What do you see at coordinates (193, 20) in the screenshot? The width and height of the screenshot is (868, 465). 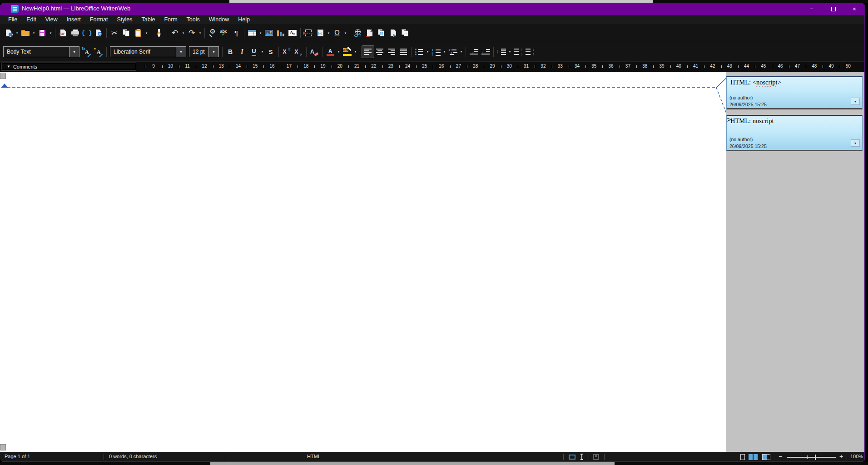 I see `menu-tools: Tools` at bounding box center [193, 20].